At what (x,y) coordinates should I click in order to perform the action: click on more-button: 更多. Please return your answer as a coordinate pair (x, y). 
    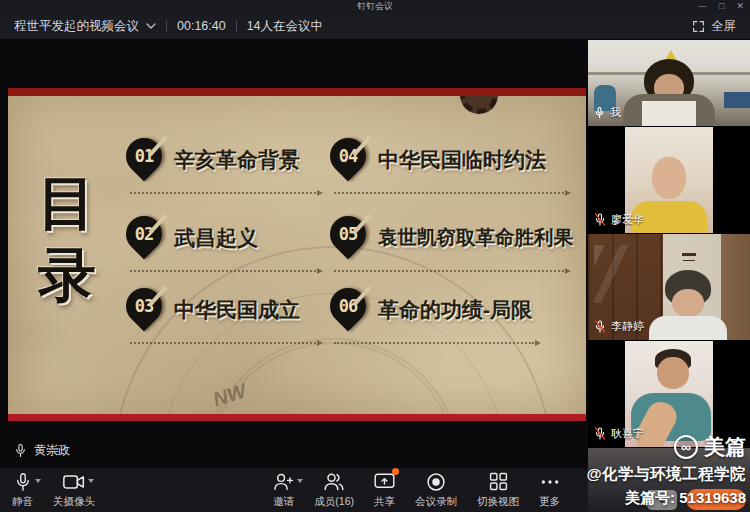
    Looking at the image, I should click on (550, 490).